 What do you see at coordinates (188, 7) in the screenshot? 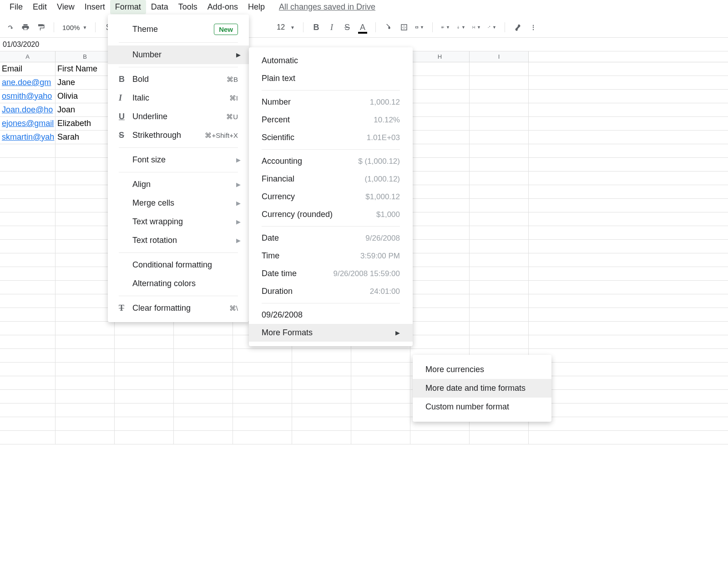
I see `menu-tools: Tools` at bounding box center [188, 7].